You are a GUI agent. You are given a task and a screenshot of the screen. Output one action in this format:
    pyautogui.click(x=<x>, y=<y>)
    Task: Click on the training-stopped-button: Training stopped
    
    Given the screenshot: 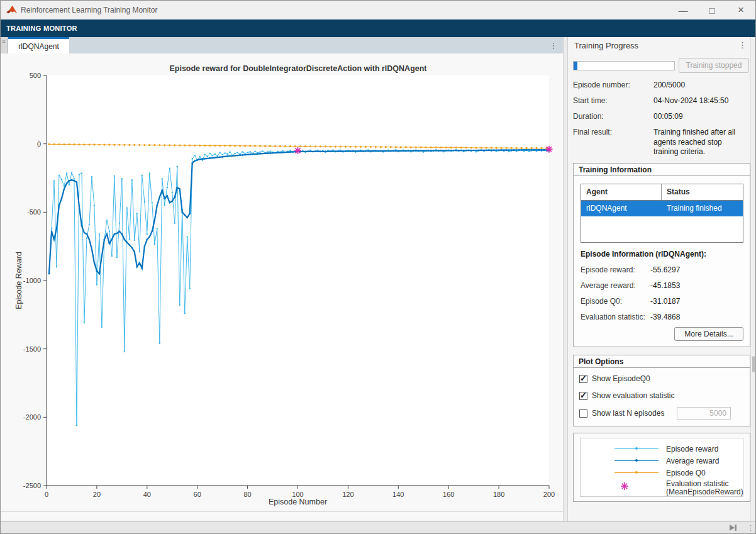 What is the action you would take?
    pyautogui.click(x=714, y=65)
    